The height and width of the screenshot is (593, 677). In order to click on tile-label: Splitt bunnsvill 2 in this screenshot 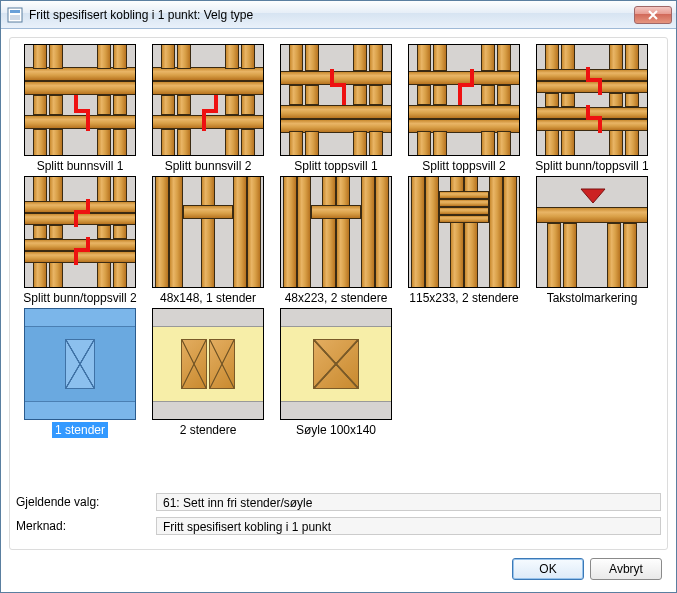, I will do `click(208, 166)`.